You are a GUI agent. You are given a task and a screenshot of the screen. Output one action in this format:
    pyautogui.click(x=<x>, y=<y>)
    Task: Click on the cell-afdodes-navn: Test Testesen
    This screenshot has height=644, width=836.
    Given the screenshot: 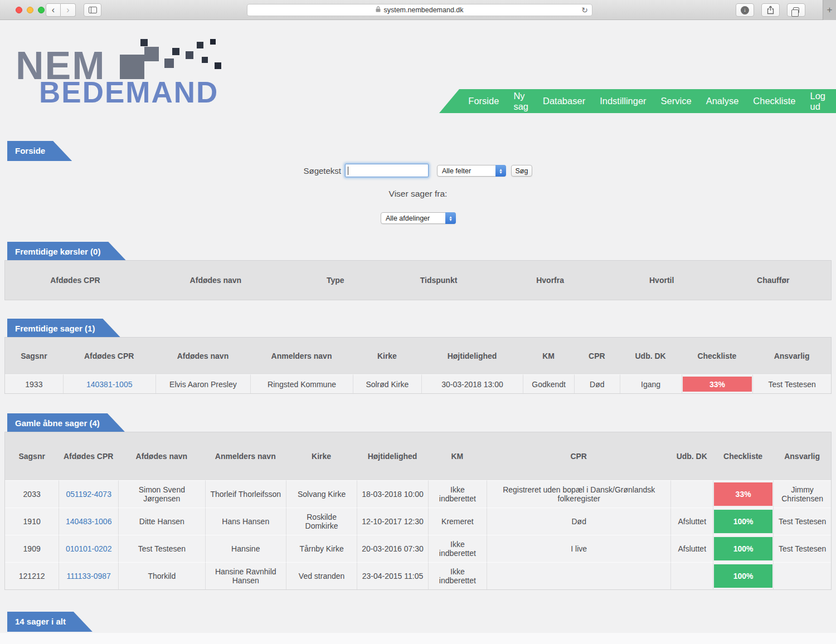 What is the action you would take?
    pyautogui.click(x=162, y=548)
    